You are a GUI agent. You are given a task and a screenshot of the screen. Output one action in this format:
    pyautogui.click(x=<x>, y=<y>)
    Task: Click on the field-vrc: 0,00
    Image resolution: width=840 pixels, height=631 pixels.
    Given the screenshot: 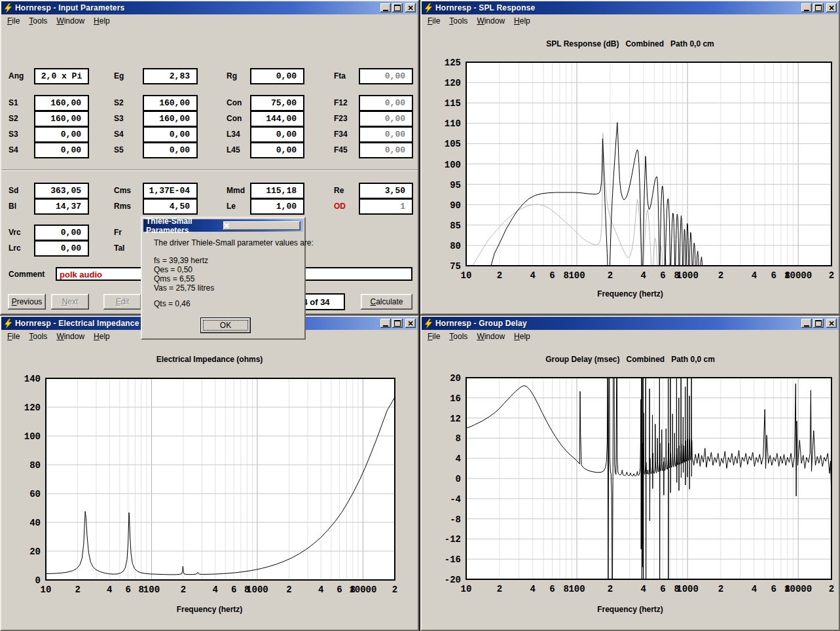 What is the action you would take?
    pyautogui.click(x=62, y=233)
    